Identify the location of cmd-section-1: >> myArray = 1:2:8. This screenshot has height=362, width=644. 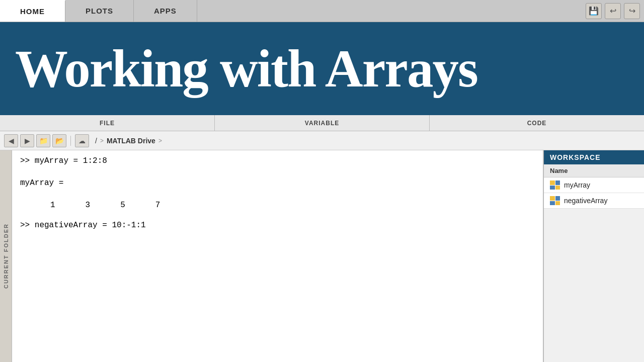
(278, 161).